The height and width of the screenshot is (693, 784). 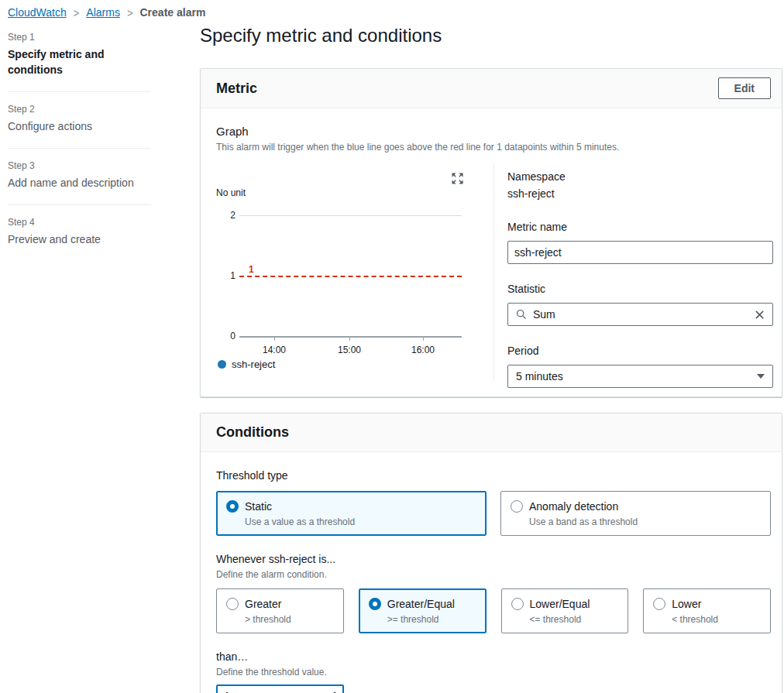 I want to click on metric-name-input, so click(x=640, y=252).